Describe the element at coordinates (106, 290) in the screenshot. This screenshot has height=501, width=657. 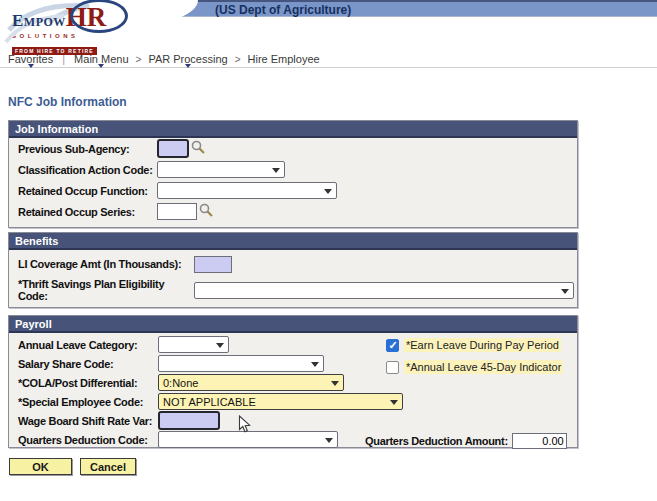
I see `thrift-savings-plan-label: *Thrift Savings Plan Eligibility Code:` at that location.